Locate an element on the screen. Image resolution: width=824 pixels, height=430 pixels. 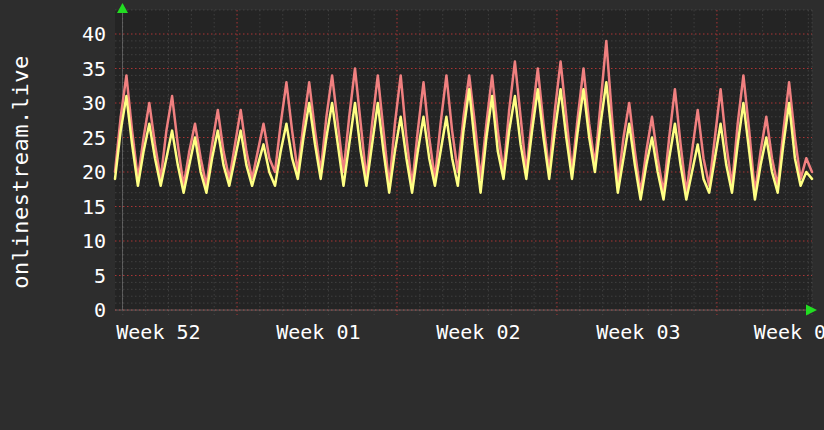
vertical-axis-title: onlinestream.live is located at coordinates (20, 172).